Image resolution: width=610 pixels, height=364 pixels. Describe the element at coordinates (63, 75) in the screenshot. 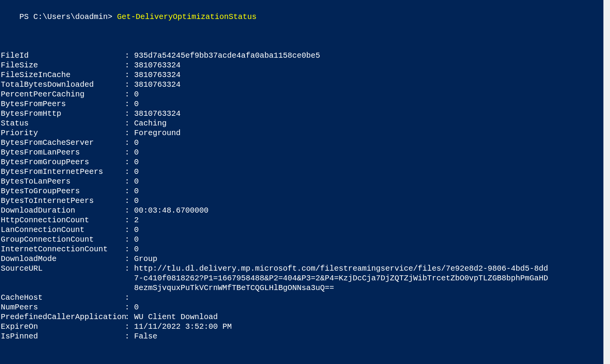

I see `output-key: FileSizeInCache` at that location.